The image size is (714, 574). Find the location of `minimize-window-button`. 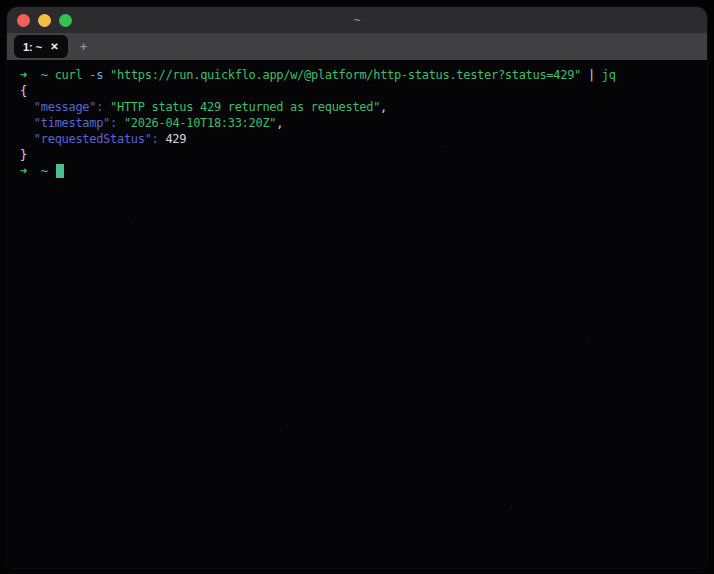

minimize-window-button is located at coordinates (44, 20).